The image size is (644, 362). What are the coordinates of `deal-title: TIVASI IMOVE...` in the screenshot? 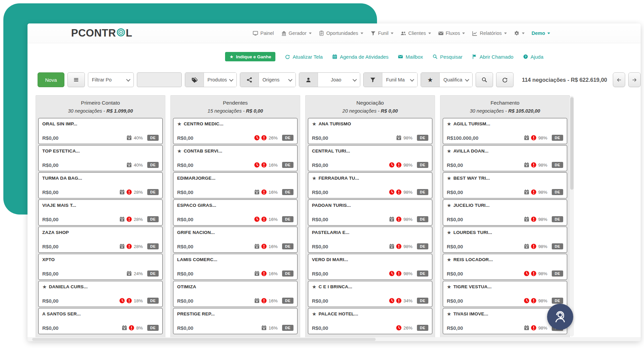 It's located at (471, 314).